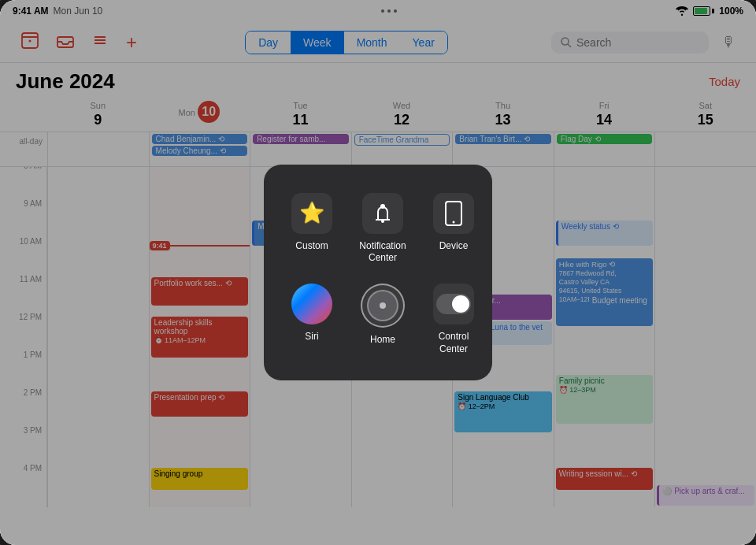 The width and height of the screenshot is (756, 545). I want to click on home-btn-outer, so click(383, 306).